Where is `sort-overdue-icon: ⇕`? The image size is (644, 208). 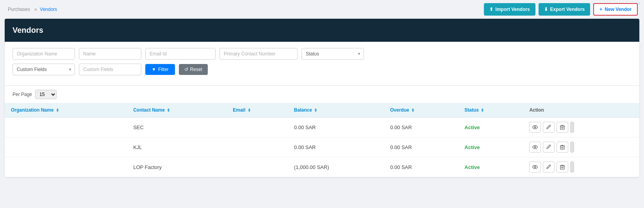
sort-overdue-icon: ⇕ is located at coordinates (413, 110).